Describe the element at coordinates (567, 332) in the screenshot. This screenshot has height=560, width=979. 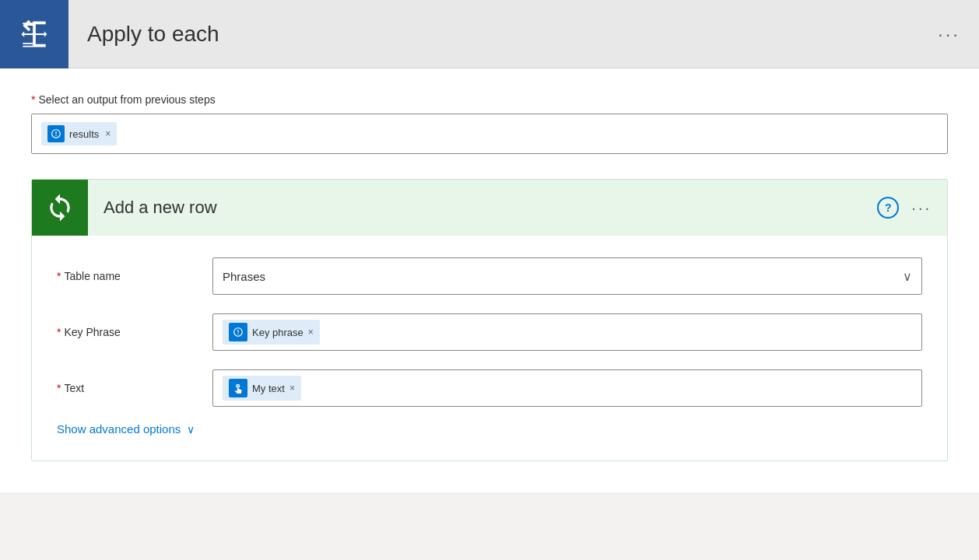
I see `key-phrase-field: Key phrase ×` at that location.